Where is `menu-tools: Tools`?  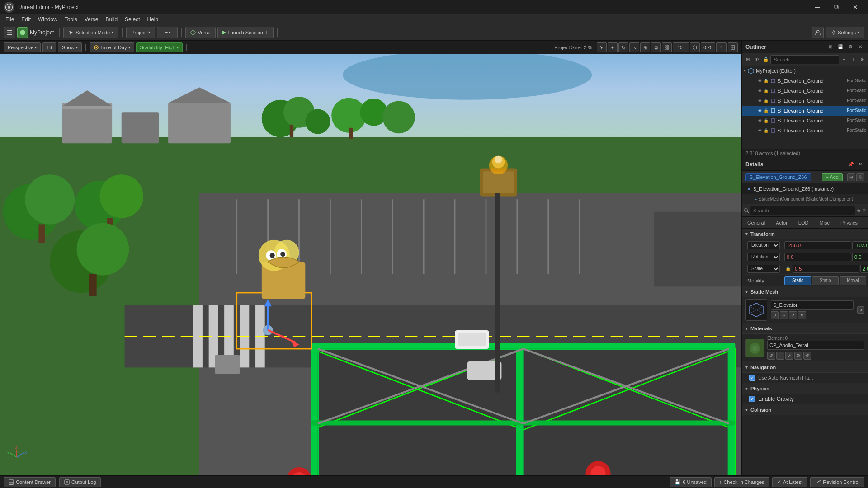 menu-tools: Tools is located at coordinates (71, 19).